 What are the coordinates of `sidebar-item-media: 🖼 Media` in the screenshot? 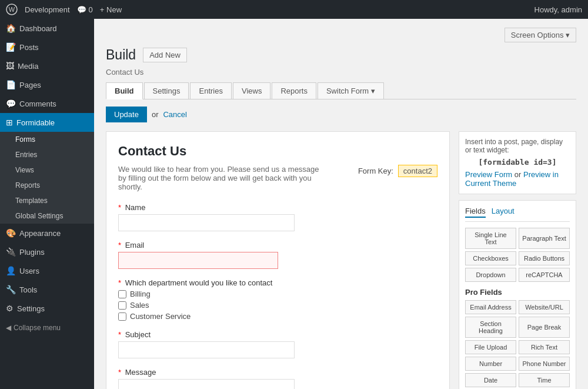 It's located at (47, 66).